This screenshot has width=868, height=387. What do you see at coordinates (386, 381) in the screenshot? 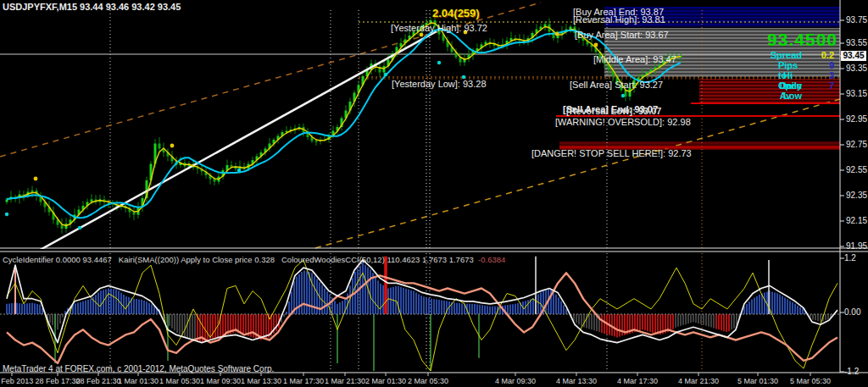
I see `time-axis-label: 2 Mar 01:30` at bounding box center [386, 381].